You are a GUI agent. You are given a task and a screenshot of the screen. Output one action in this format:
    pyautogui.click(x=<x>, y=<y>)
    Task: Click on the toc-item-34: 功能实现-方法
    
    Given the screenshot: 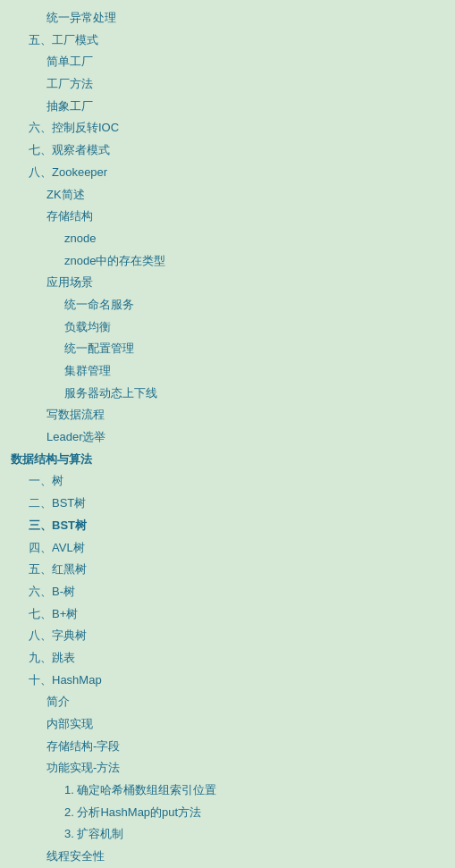 What is the action you would take?
    pyautogui.click(x=227, y=769)
    